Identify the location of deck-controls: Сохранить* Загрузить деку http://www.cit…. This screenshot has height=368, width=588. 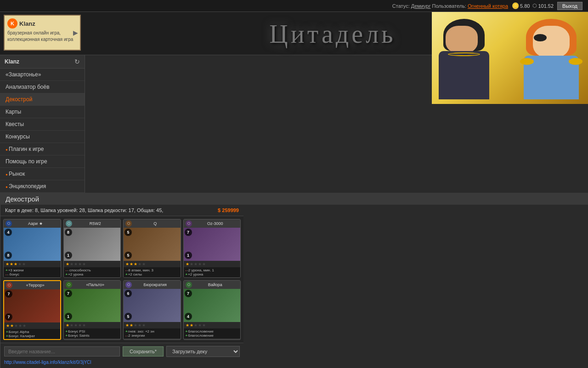
(122, 355).